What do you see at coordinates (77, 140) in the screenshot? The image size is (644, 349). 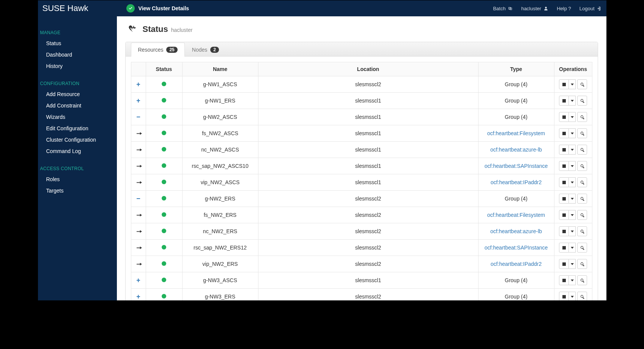 I see `sidebar-item-cluster-configuration: Cluster Configuration` at bounding box center [77, 140].